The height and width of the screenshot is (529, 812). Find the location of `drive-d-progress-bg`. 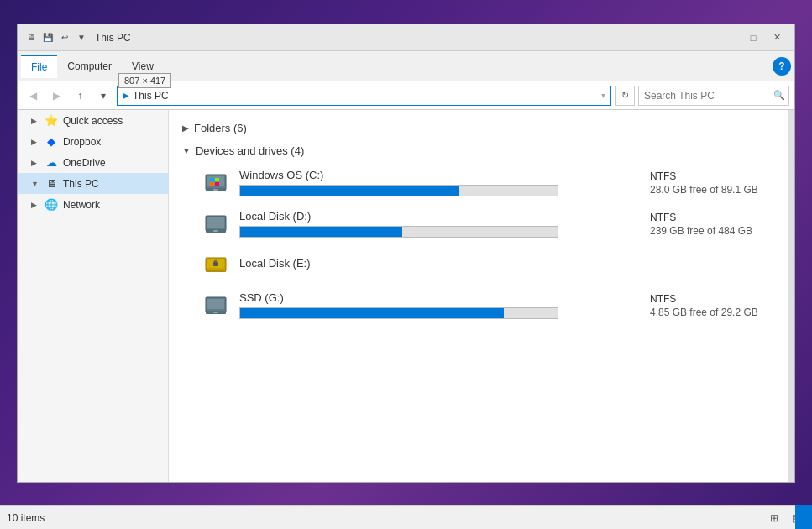

drive-d-progress-bg is located at coordinates (399, 232).